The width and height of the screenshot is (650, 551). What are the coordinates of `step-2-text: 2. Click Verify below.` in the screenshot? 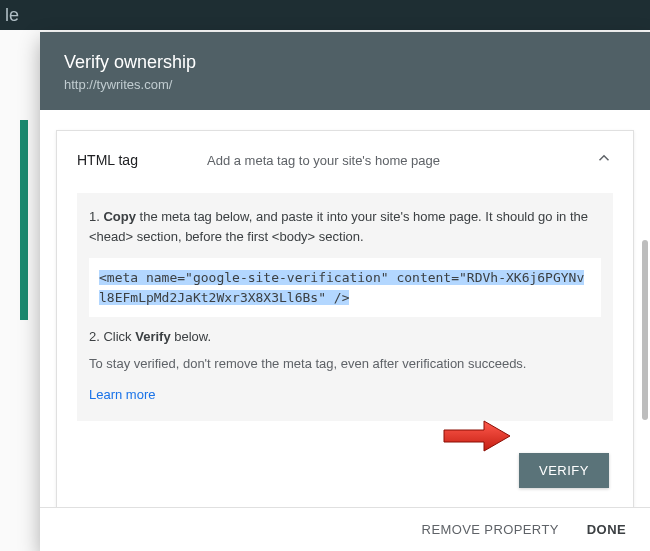 It's located at (345, 336).